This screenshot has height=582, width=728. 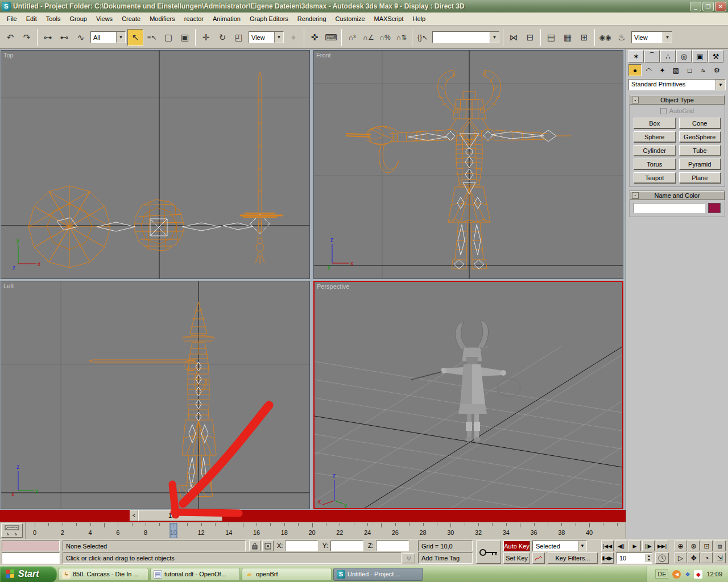 I want to click on zoom-all-button: ⊛, so click(x=694, y=546).